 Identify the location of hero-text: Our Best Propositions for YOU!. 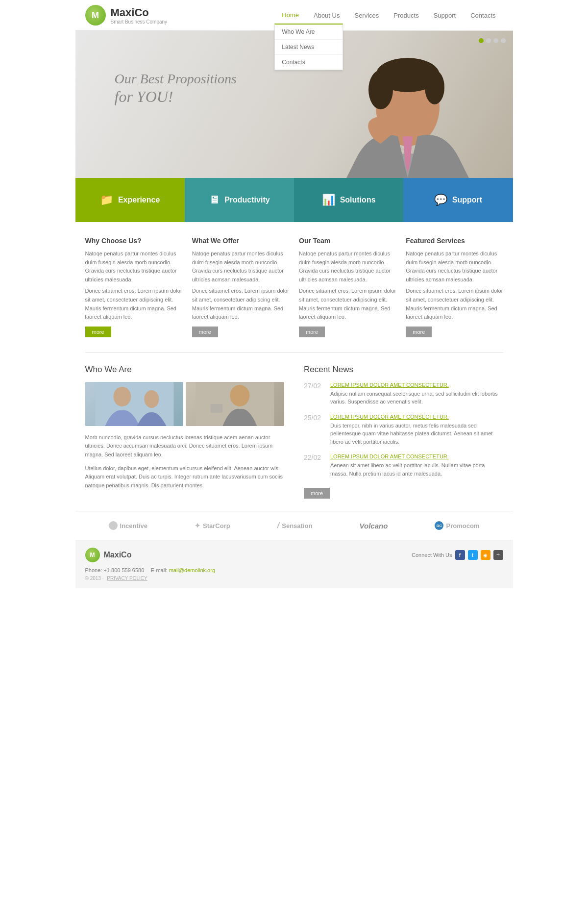
(175, 88).